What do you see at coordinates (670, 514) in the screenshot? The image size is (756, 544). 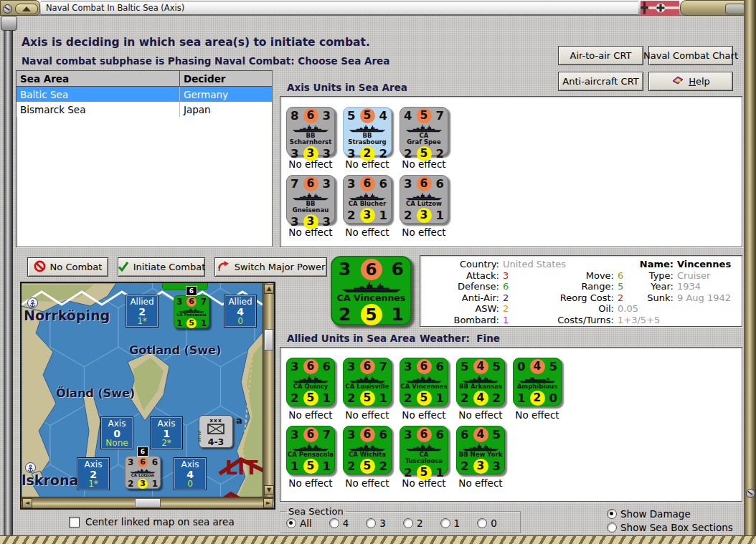 I see `display-radio-show-damage: Show Damage` at bounding box center [670, 514].